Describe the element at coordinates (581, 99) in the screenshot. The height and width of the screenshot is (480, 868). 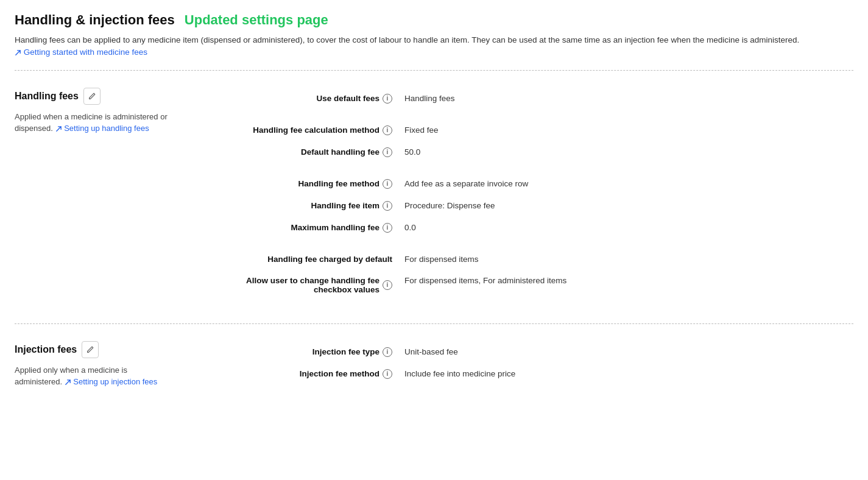
I see `field-value: Handling fees` at that location.